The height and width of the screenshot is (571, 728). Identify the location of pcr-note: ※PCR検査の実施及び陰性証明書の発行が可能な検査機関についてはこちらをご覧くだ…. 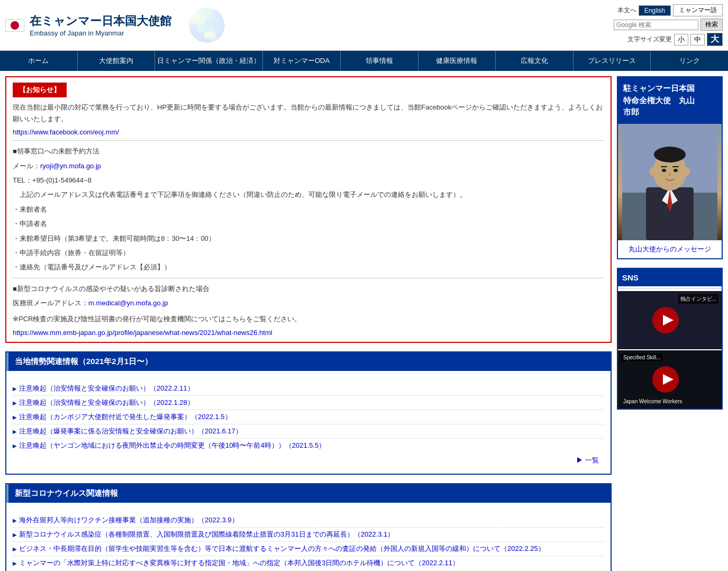
(308, 319).